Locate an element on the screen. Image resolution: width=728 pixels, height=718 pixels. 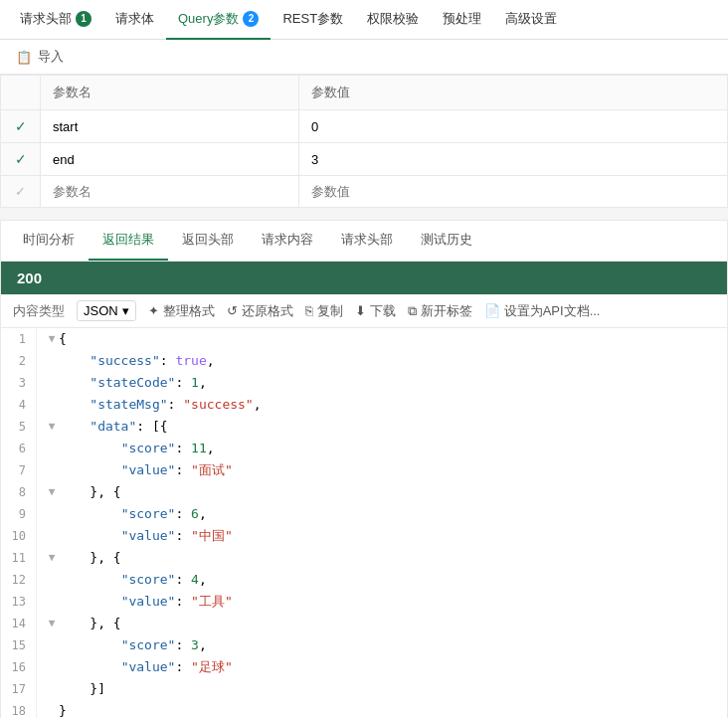
tab-time-analysis: 时间分析 is located at coordinates (49, 241).